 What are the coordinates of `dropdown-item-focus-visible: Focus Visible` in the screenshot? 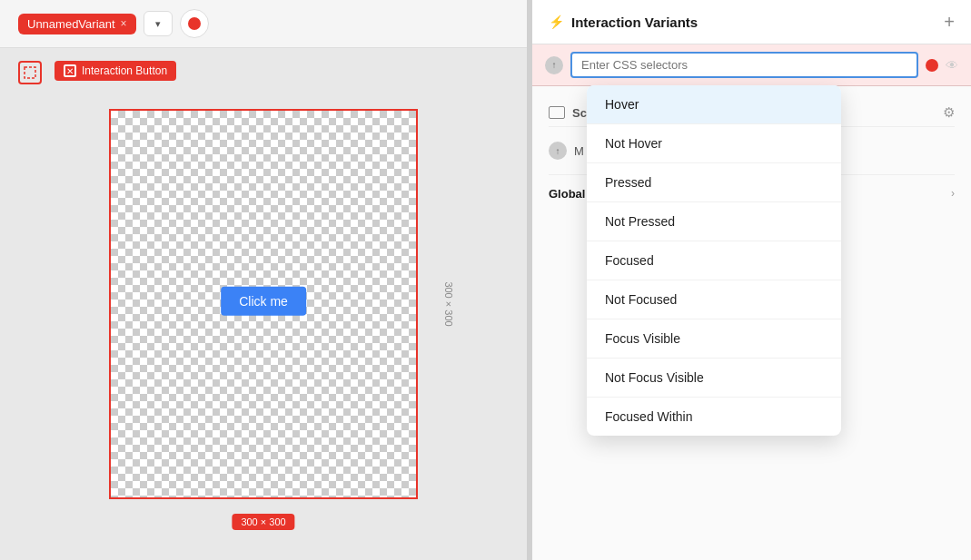 It's located at (714, 339).